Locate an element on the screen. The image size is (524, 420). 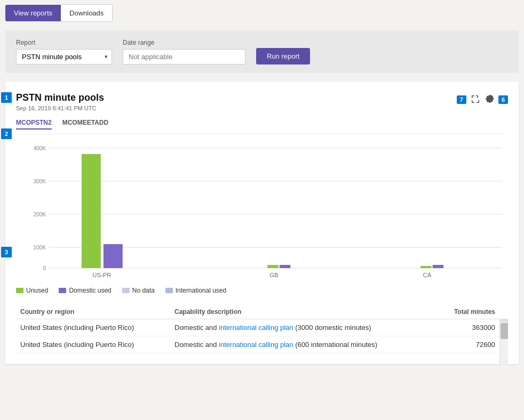
legend-unused: Unused is located at coordinates (32, 290).